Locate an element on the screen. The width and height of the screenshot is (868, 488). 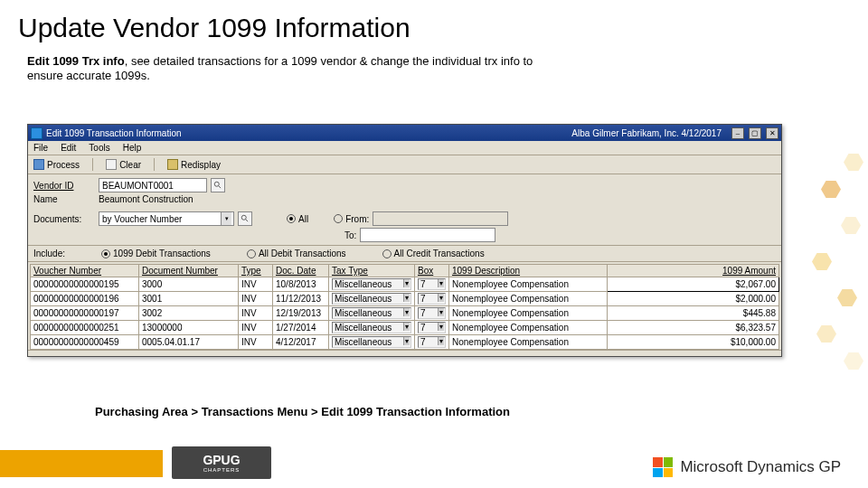
menu-edit: Edit is located at coordinates (69, 148).